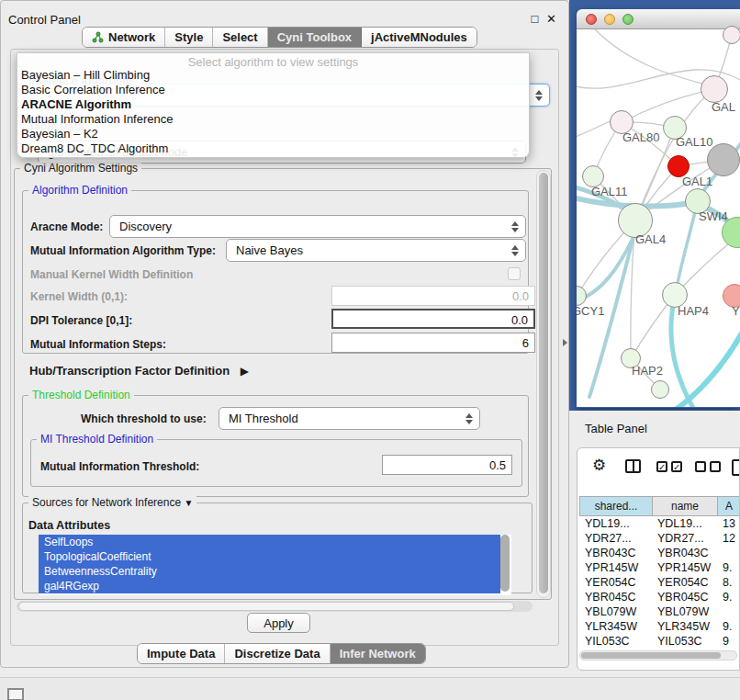  What do you see at coordinates (277, 654) in the screenshot?
I see `tab-discretize-data: Discretize Data` at bounding box center [277, 654].